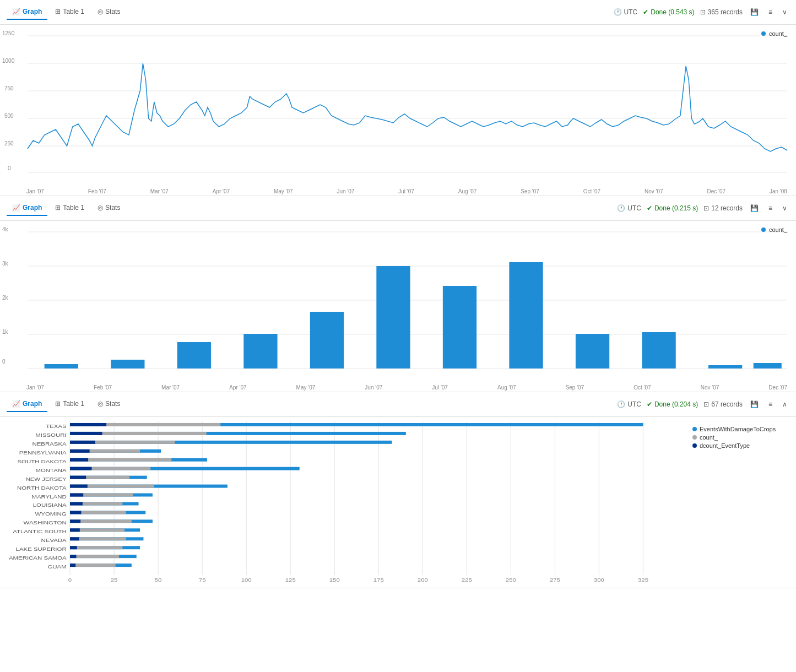 The height and width of the screenshot is (672, 796). I want to click on done-icon-3: ✔, so click(649, 404).